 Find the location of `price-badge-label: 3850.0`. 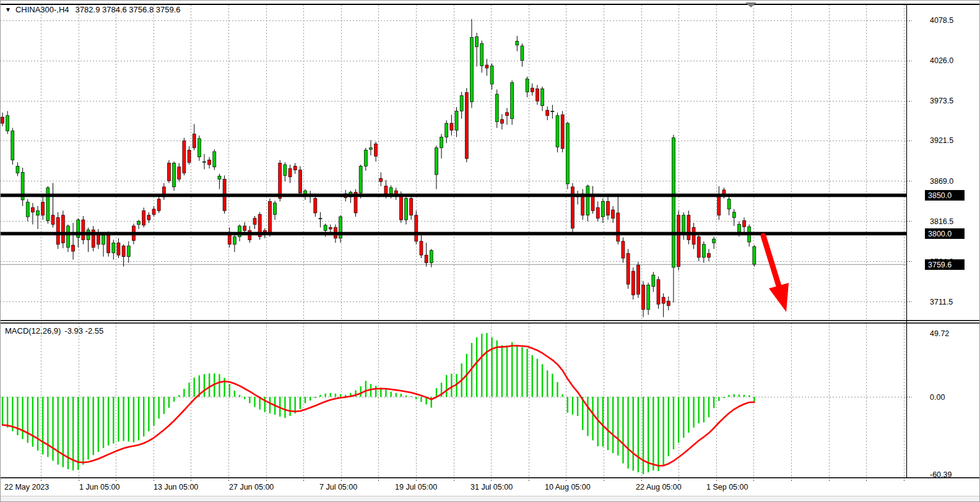

price-badge-label: 3850.0 is located at coordinates (940, 196).